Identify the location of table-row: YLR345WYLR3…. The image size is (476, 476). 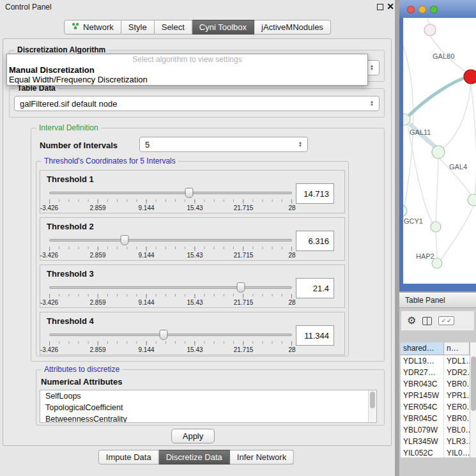
(435, 441).